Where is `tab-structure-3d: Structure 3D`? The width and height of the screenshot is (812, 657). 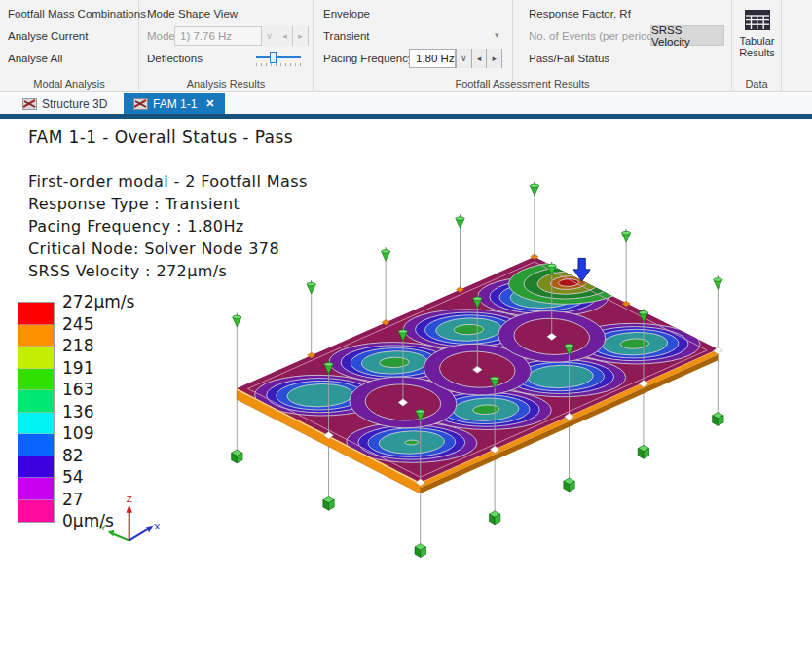 tab-structure-3d: Structure 3D is located at coordinates (64, 103).